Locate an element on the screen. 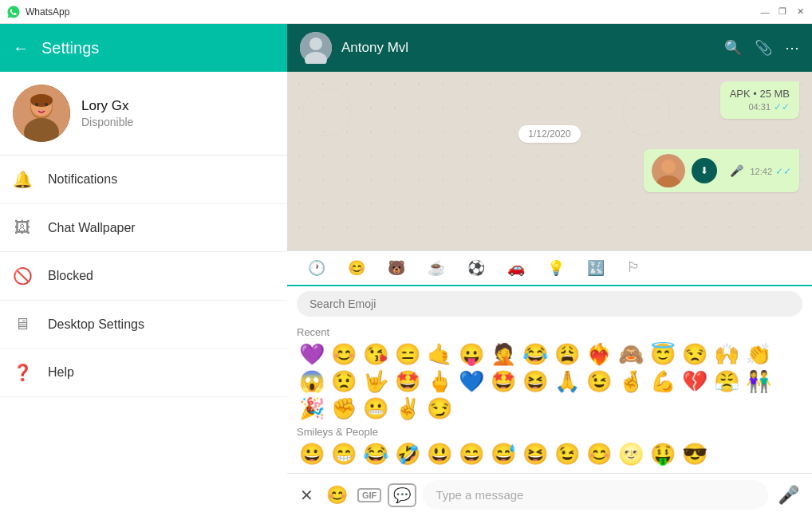 The image size is (812, 516). emoji-tab-food: ☕ is located at coordinates (436, 269).